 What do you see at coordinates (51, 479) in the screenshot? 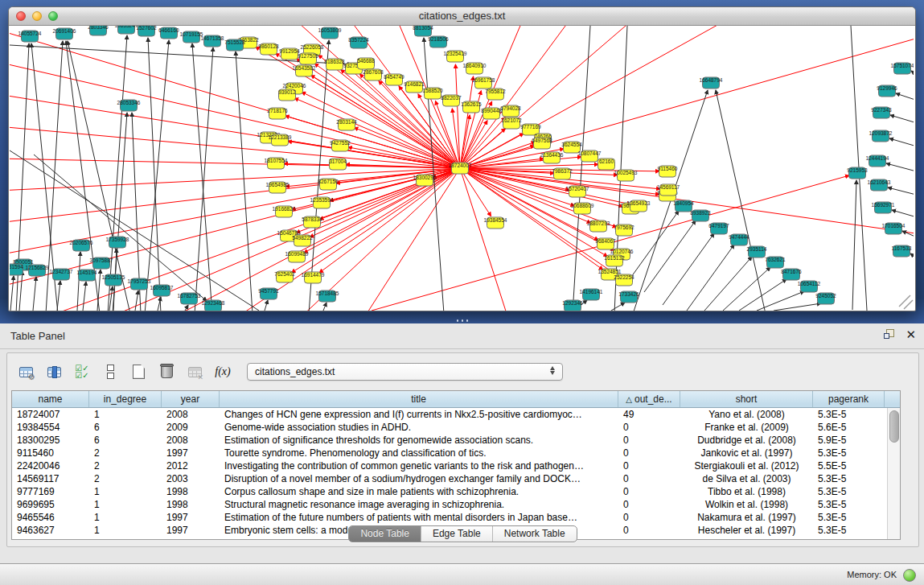
I see `table-cell: 14569117` at bounding box center [51, 479].